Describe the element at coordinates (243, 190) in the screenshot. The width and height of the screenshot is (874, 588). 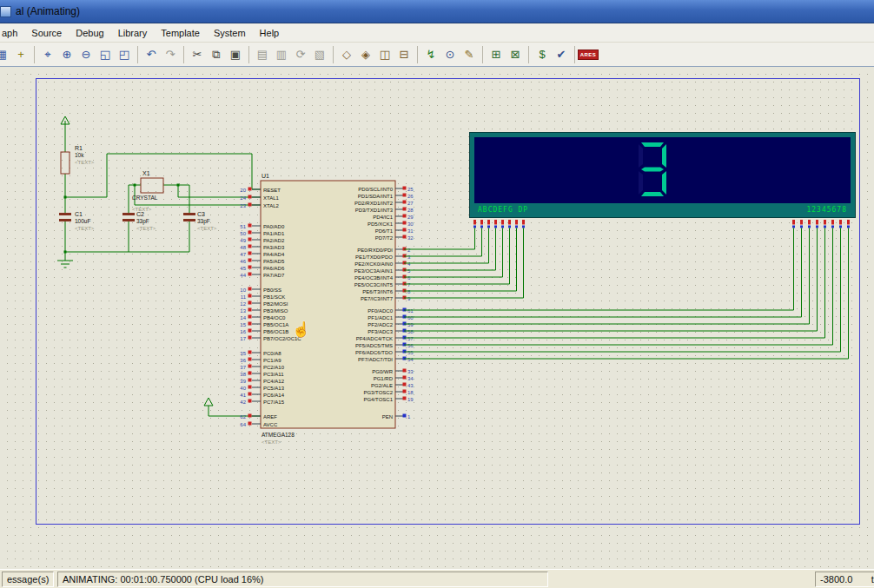
I see `pin-number: 20` at that location.